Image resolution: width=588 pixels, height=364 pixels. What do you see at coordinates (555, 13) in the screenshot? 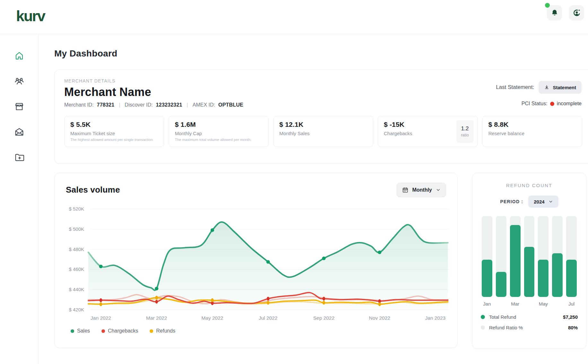
I see `bell-icon` at bounding box center [555, 13].